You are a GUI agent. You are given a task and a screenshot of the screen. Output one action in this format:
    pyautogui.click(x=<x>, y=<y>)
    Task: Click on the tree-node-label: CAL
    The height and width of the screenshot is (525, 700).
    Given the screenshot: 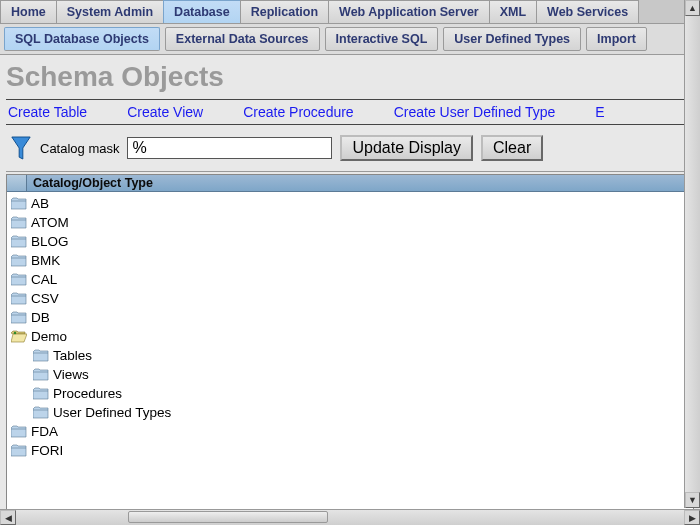 What is the action you would take?
    pyautogui.click(x=44, y=280)
    